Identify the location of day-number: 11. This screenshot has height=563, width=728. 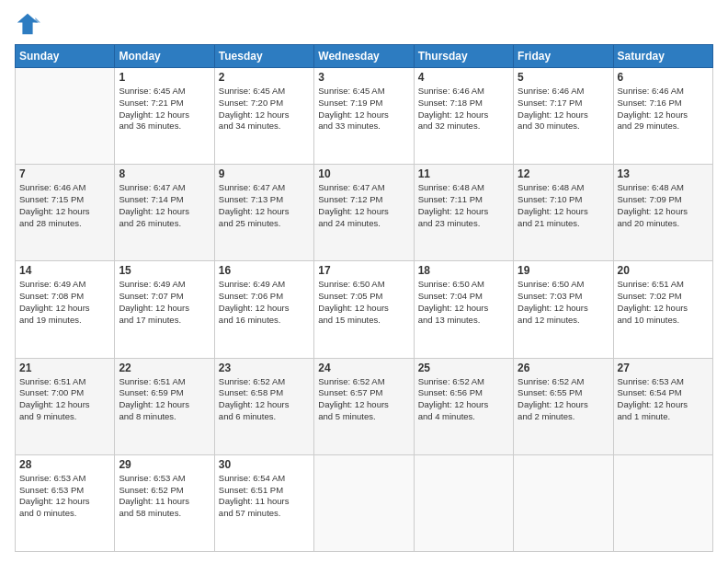
(463, 174).